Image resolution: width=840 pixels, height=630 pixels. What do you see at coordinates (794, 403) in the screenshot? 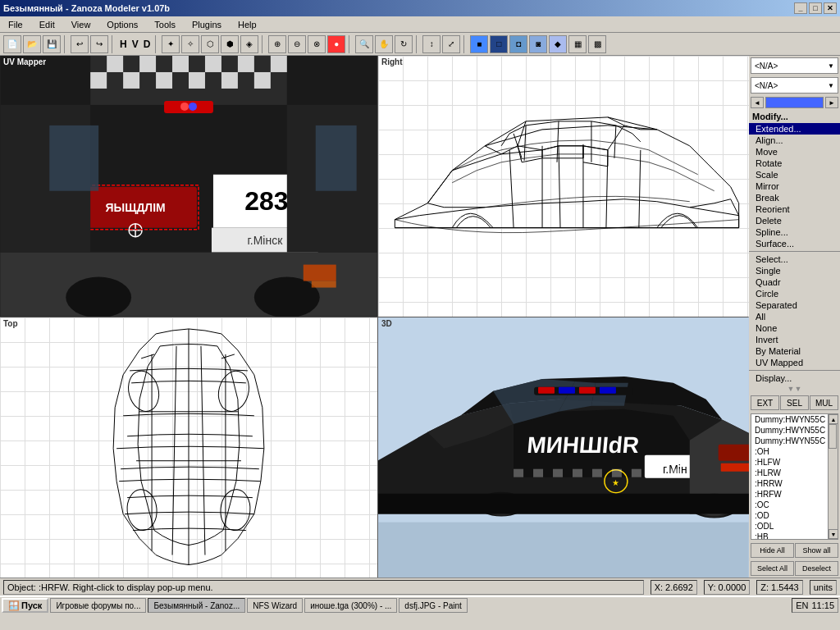
I see `tab-sel: SEL` at bounding box center [794, 403].